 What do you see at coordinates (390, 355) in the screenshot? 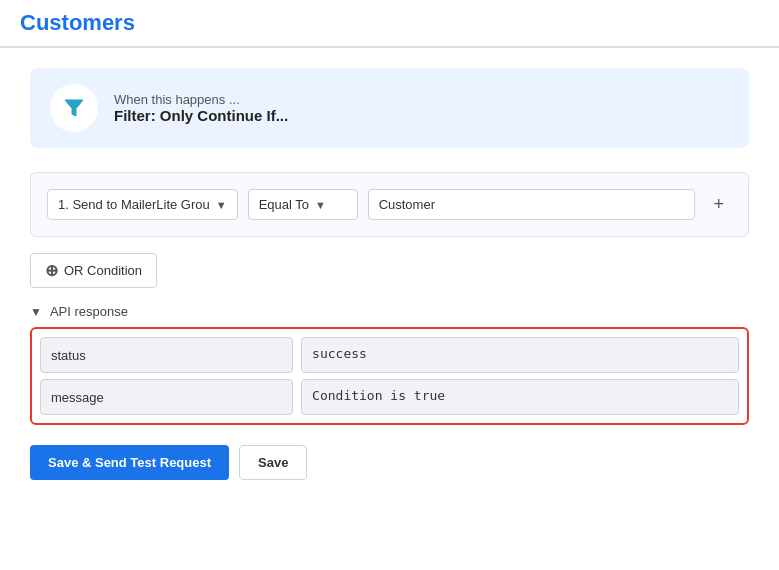
I see `api-row-1: success` at bounding box center [390, 355].